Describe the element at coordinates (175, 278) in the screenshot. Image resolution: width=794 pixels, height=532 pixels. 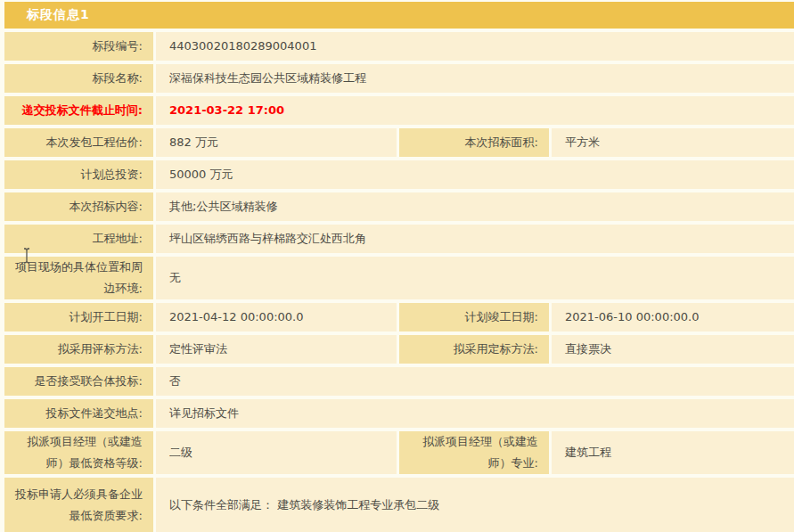
I see `row-value: 无` at that location.